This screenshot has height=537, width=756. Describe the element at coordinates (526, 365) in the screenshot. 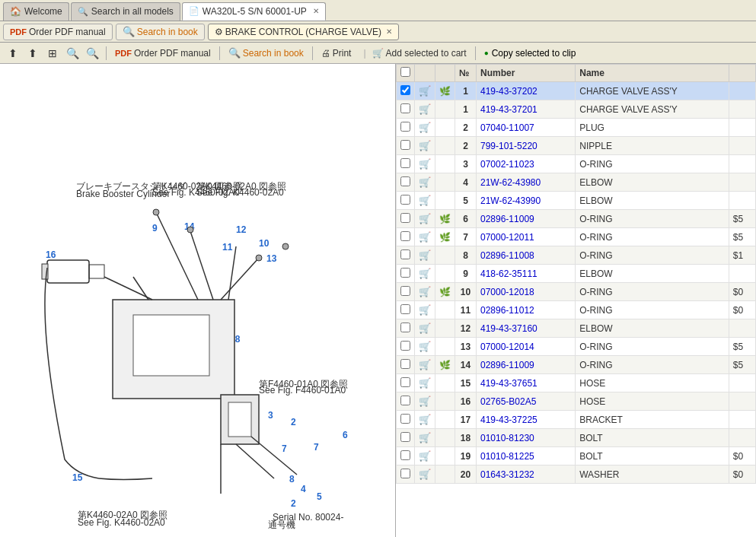

I see `part-number: 02896-11009` at that location.